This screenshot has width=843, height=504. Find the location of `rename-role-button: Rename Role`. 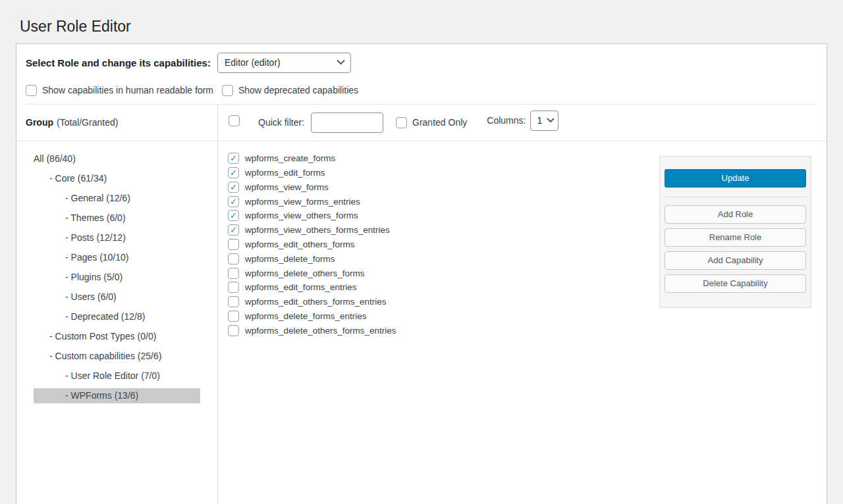

rename-role-button: Rename Role is located at coordinates (735, 238).